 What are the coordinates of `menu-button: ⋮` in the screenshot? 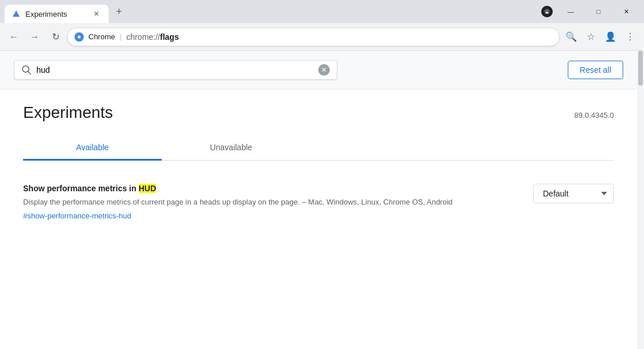 It's located at (630, 37).